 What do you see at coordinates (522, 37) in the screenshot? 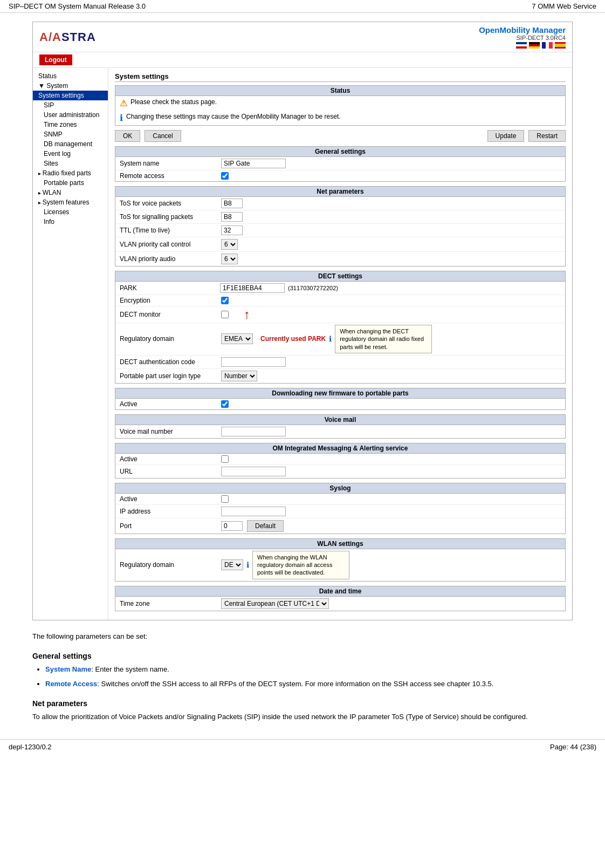
I see `omm-title-block: OpenMobility Manager SIP-DECT 3.0RC4` at bounding box center [522, 37].